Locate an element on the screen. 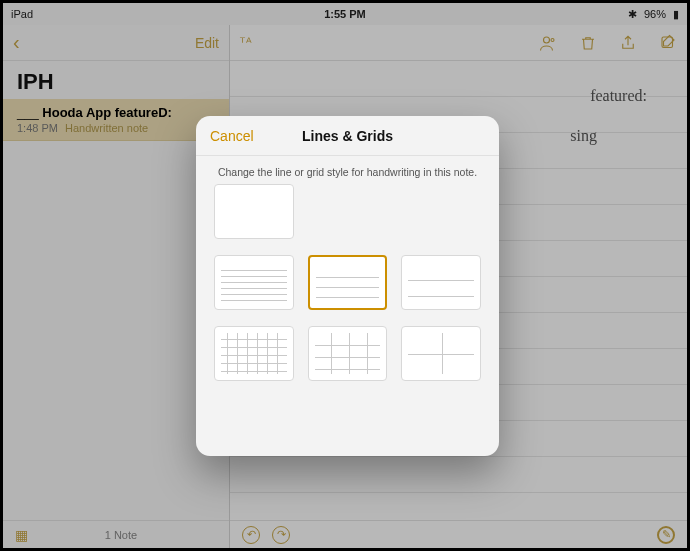 The image size is (690, 551). view-toggle-icon: ▦ is located at coordinates (22, 535).